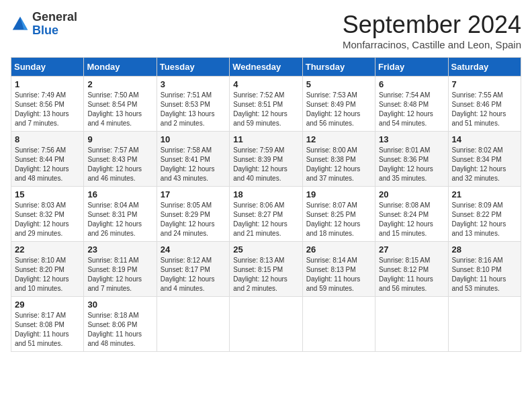 The height and width of the screenshot is (411, 532). What do you see at coordinates (48, 214) in the screenshot?
I see `calendar-cell: 15Sunrise: 8:03 AMSunset: 8:32 PMDayligh…` at bounding box center [48, 214].